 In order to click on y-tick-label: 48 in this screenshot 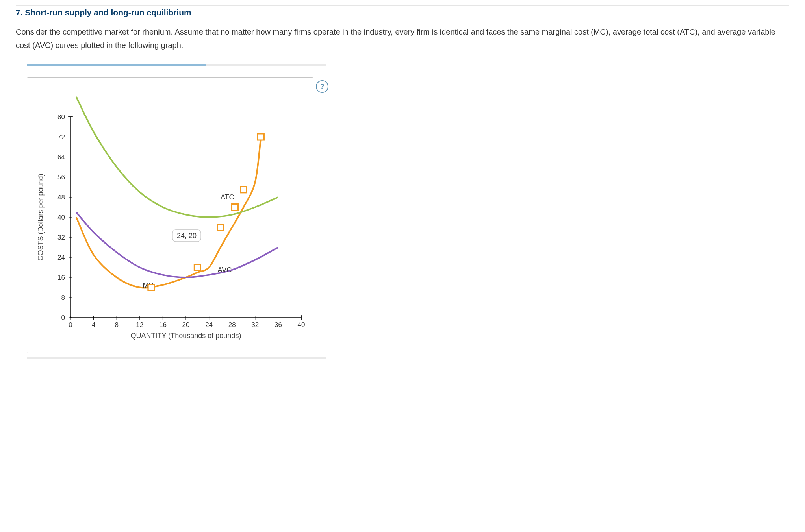, I will do `click(61, 198)`.